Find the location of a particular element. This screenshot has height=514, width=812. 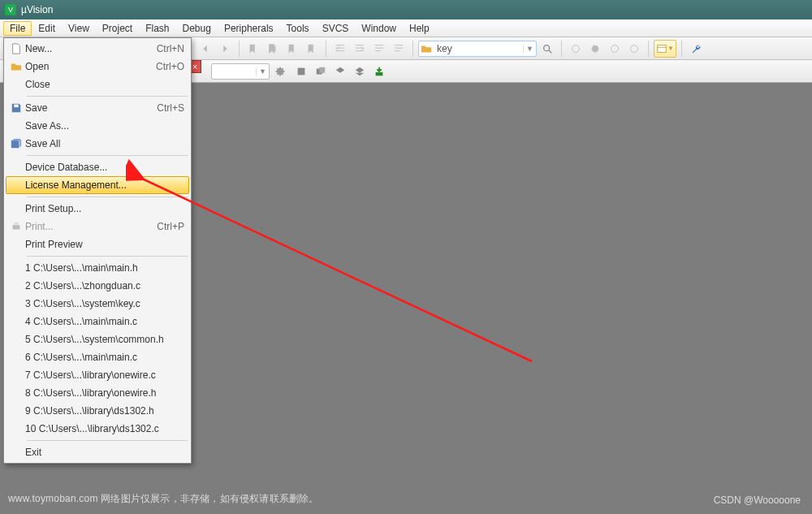

menu-view: View is located at coordinates (79, 28).